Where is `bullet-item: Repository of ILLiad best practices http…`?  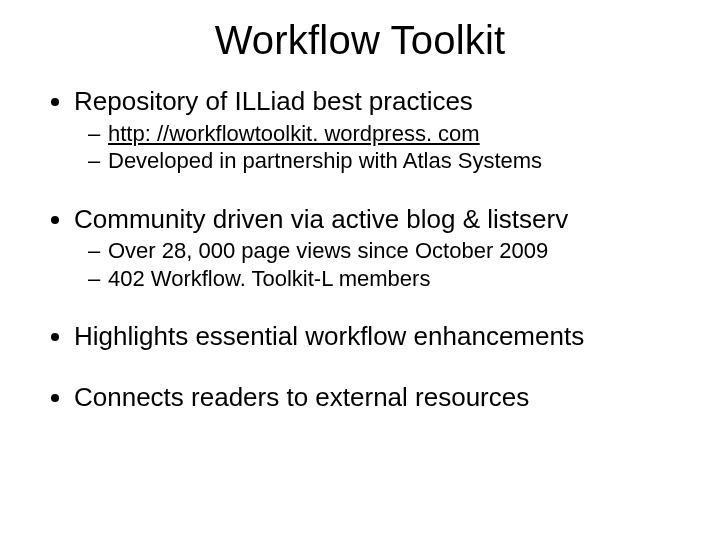 bullet-item: Repository of ILLiad best practices http… is located at coordinates (375, 130).